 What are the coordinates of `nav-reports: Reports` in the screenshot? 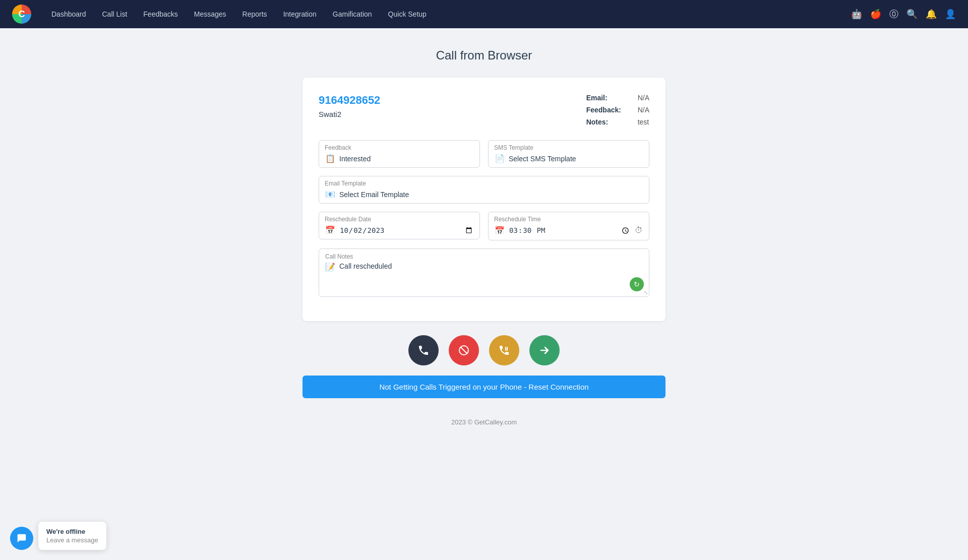 It's located at (255, 14).